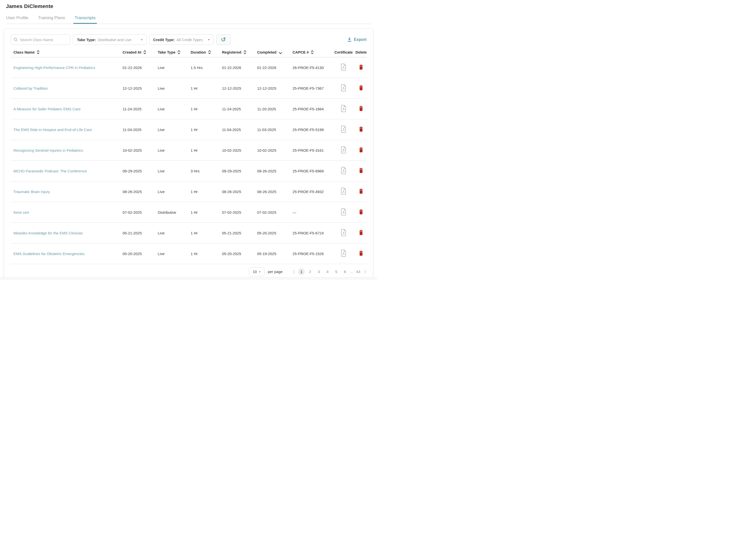  Describe the element at coordinates (310, 272) in the screenshot. I see `page-number: 2` at that location.